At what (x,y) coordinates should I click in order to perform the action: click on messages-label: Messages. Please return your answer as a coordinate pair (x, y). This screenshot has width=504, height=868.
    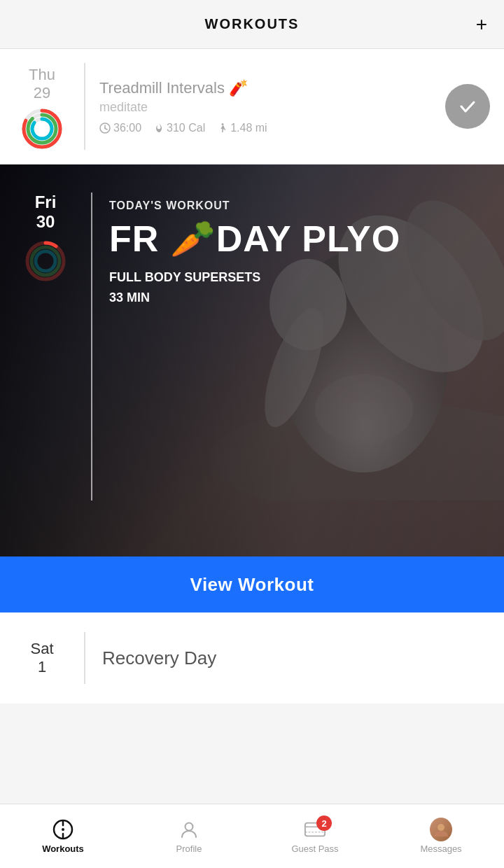
    Looking at the image, I should click on (441, 848).